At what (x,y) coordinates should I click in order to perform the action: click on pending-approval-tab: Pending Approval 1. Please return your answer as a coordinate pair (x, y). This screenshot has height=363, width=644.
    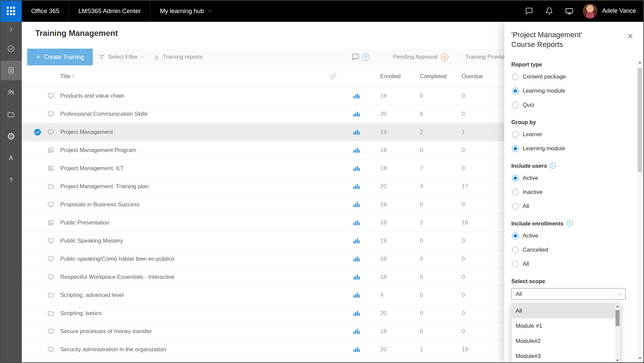
    Looking at the image, I should click on (421, 57).